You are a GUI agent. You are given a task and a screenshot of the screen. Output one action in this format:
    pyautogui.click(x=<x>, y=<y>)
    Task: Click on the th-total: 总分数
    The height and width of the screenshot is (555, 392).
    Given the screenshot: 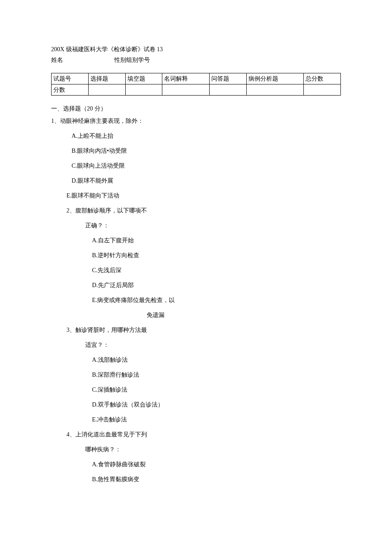 What is the action you would take?
    pyautogui.click(x=322, y=79)
    